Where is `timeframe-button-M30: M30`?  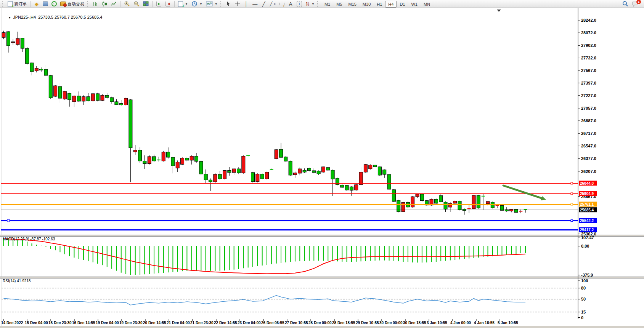 timeframe-button-M30: M30 is located at coordinates (367, 4).